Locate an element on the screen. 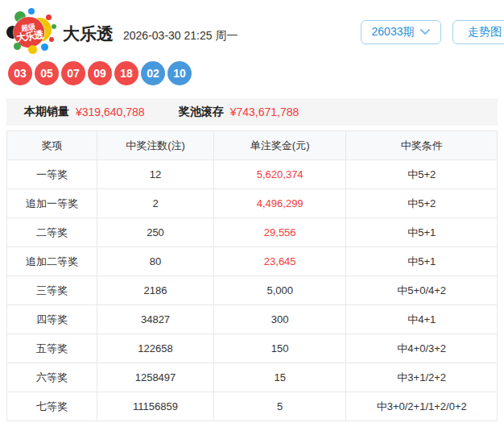 This screenshot has width=504, height=431. jackpot-value: ¥743,671,788 is located at coordinates (265, 112).